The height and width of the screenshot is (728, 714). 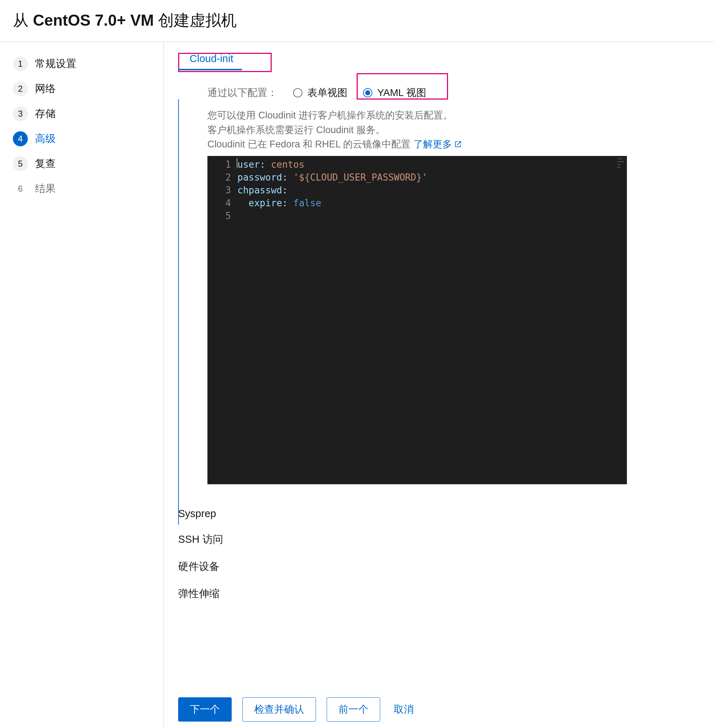 What do you see at coordinates (195, 20) in the screenshot?
I see `title-suffix: 创建虚拟机` at bounding box center [195, 20].